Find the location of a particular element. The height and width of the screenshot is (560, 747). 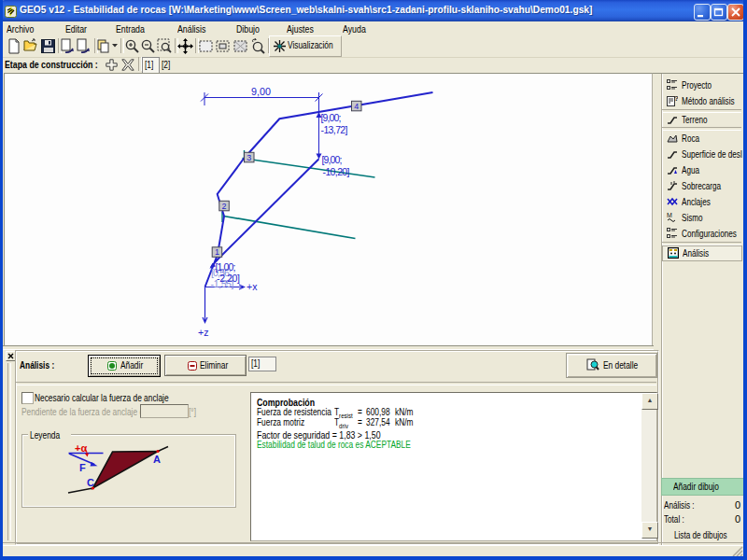

svg-text: 2 is located at coordinates (224, 206).